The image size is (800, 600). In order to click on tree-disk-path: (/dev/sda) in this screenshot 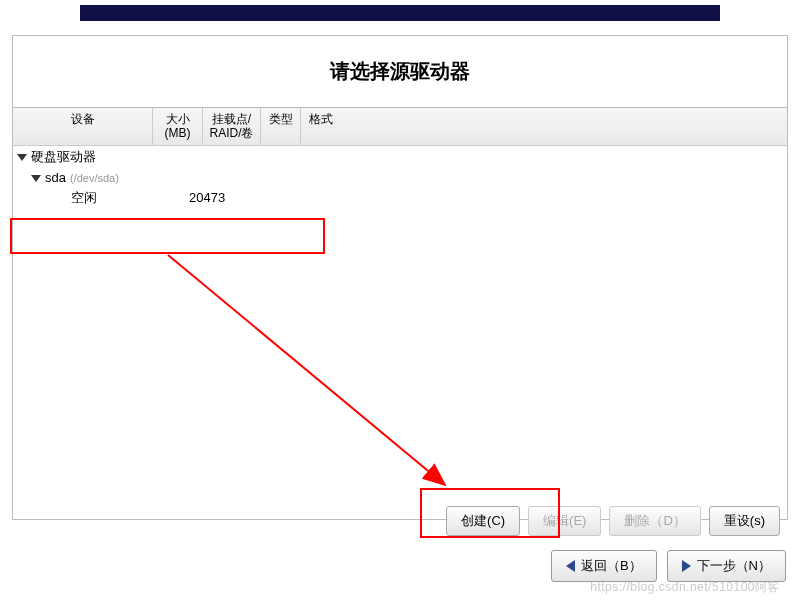, I will do `click(94, 178)`.